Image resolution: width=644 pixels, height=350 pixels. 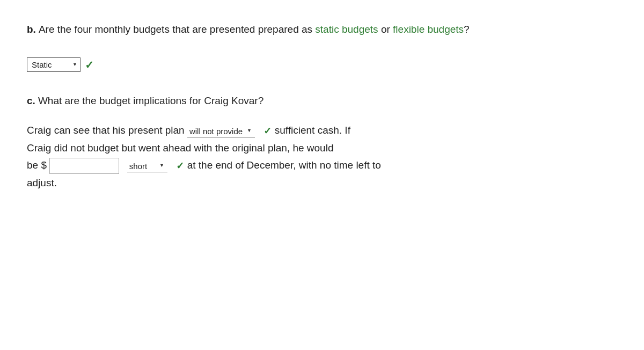 I want to click on question-b-before: Are the four monthly budgets that are pr…, so click(x=177, y=29).